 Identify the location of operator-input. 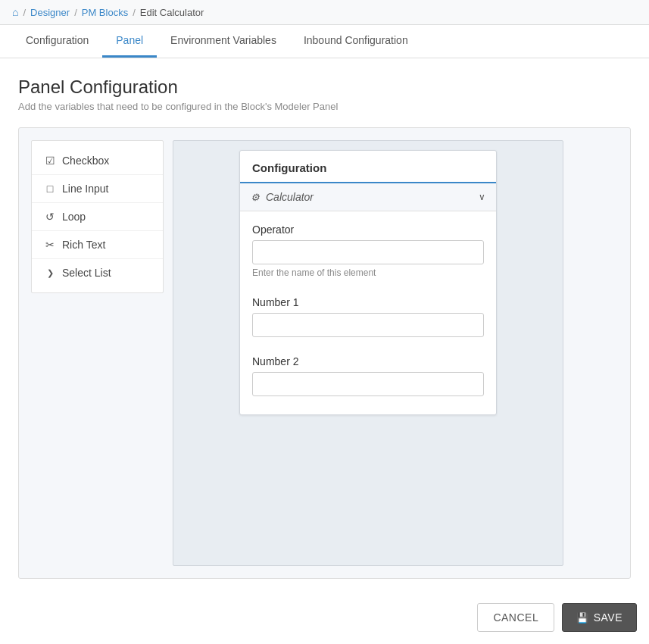
(368, 252).